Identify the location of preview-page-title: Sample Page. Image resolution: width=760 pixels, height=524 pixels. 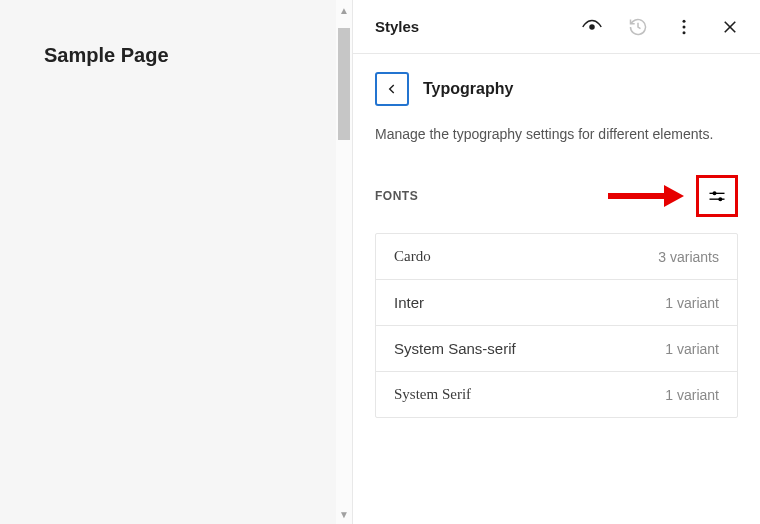
(176, 56).